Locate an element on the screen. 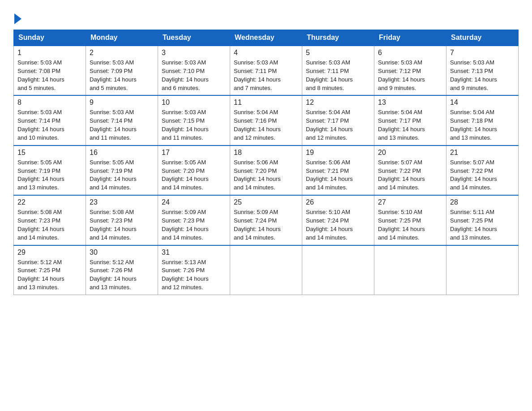  day-number: 10 is located at coordinates (194, 103).